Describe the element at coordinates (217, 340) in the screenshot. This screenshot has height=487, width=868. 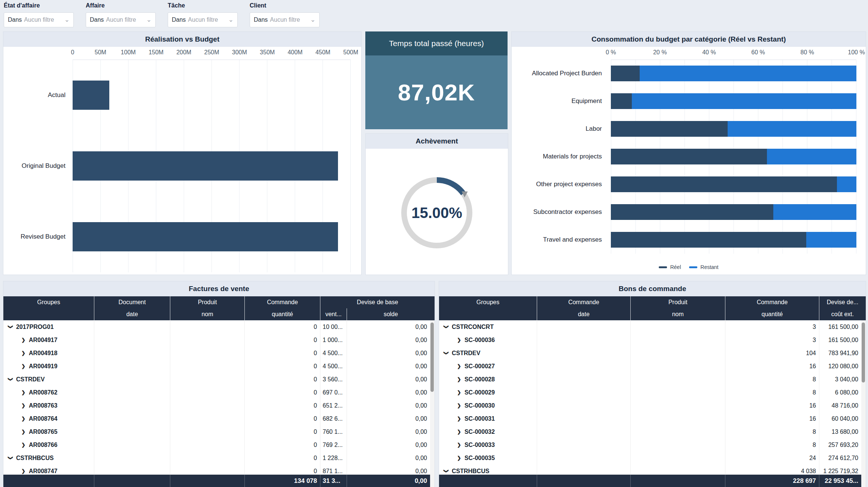
I see `table-row: ❯AR00491701 000...0,00` at that location.